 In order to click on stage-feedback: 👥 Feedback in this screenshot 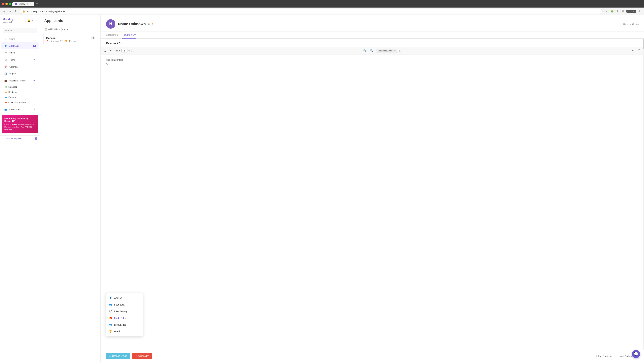, I will do `click(124, 305)`.